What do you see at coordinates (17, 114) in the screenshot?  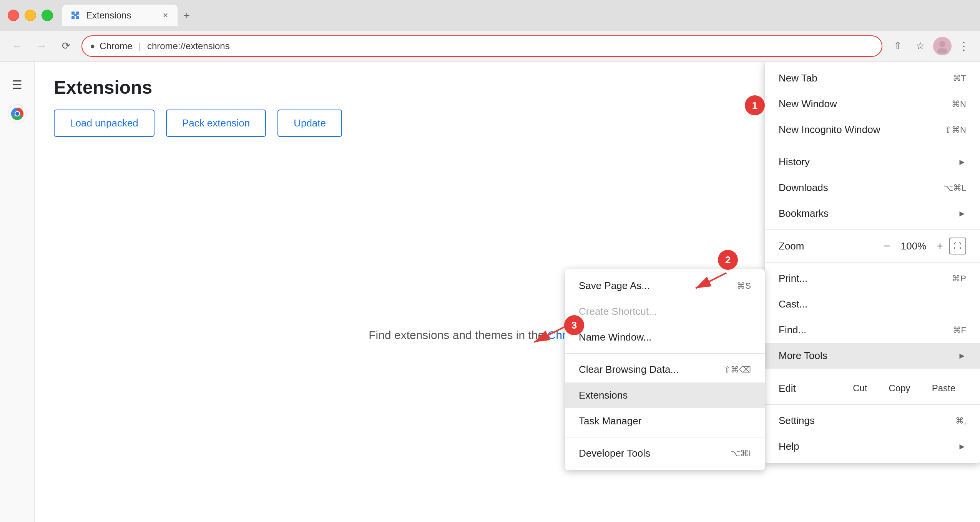 I see `chrome-logo-icon` at bounding box center [17, 114].